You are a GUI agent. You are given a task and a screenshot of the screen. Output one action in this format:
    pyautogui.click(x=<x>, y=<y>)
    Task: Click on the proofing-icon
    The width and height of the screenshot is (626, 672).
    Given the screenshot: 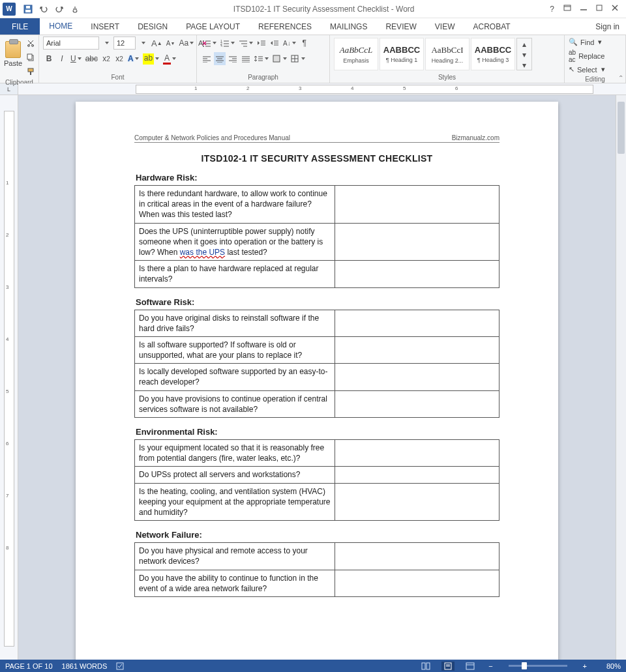 What is the action you would take?
    pyautogui.click(x=121, y=666)
    